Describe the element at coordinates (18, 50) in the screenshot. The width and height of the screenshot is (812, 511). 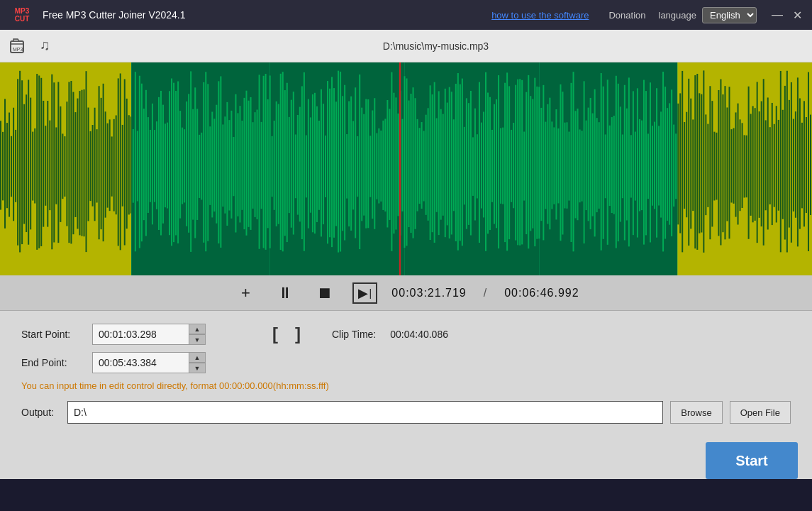
I see `svg-text: MP3` at that location.